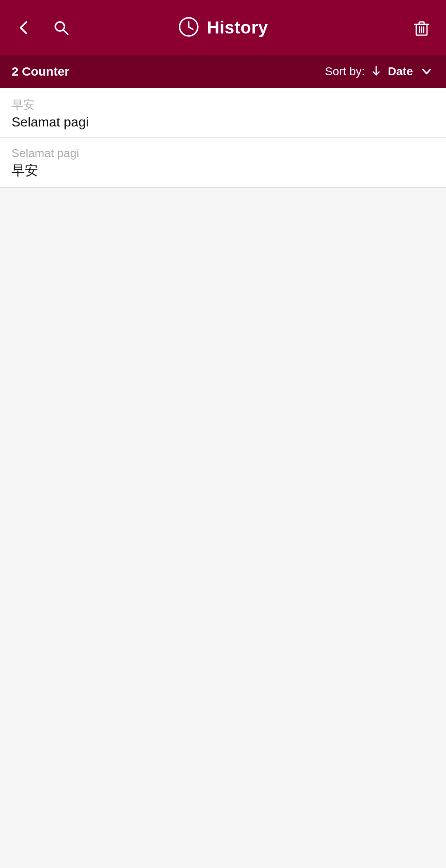 This screenshot has width=446, height=868. Describe the element at coordinates (376, 72) in the screenshot. I see `sort-direction-icon` at that location.